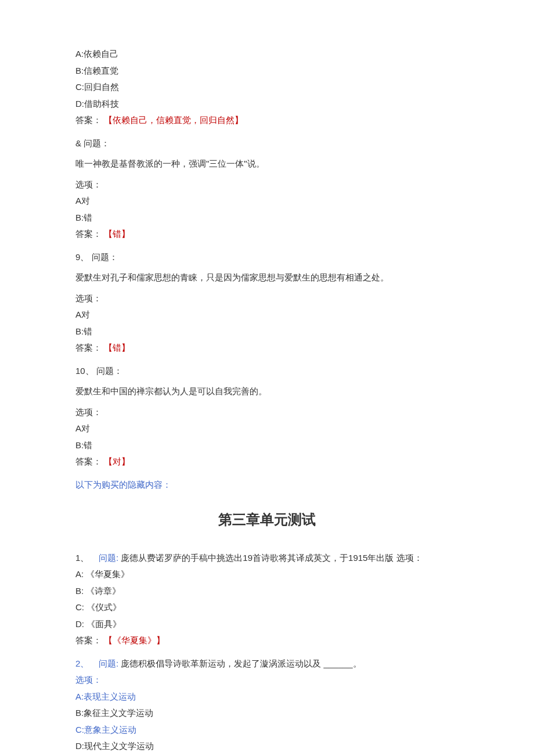  What do you see at coordinates (267, 520) in the screenshot?
I see `chapter-title: 第三章单元测试` at bounding box center [267, 520].